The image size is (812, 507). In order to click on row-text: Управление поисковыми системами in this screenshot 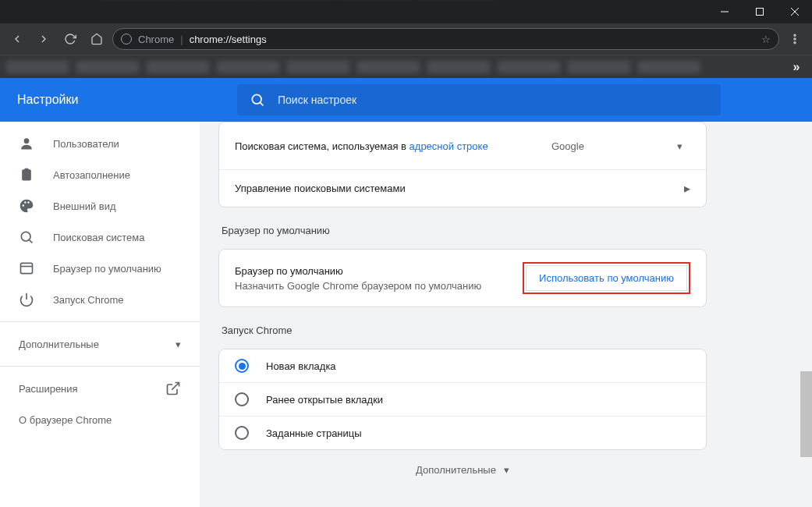, I will do `click(320, 189)`.